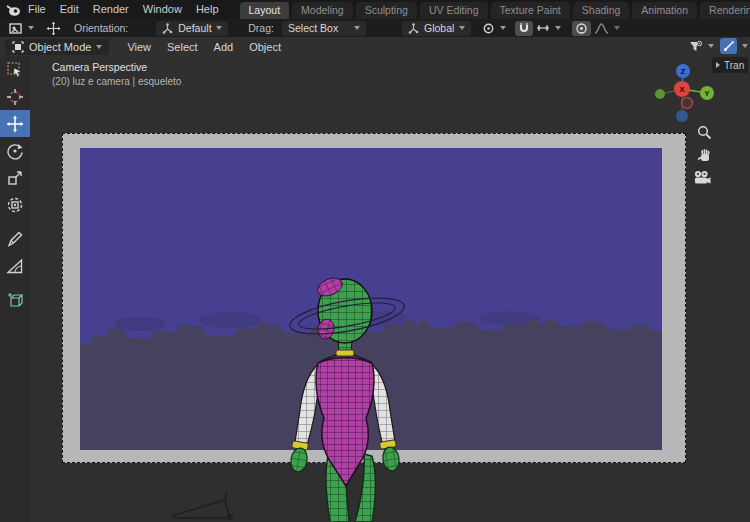 The height and width of the screenshot is (522, 750). Describe the element at coordinates (582, 28) in the screenshot. I see `proportional-editing-toggle` at that location.